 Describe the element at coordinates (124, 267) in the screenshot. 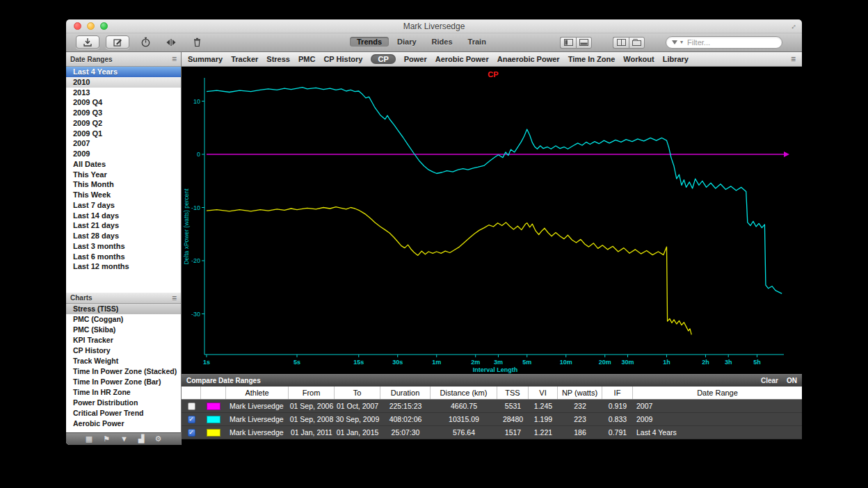

I see `daterange-last-12-months: Last 12 months` at that location.